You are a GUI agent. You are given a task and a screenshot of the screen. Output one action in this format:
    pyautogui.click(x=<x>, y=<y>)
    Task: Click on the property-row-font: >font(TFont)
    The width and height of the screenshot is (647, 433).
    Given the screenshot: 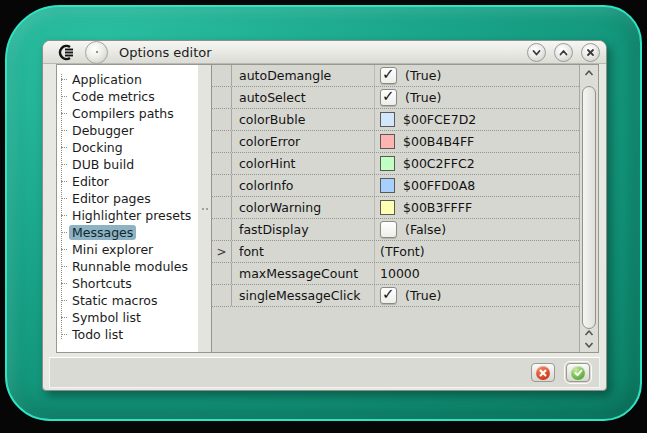 What is the action you would take?
    pyautogui.click(x=396, y=252)
    